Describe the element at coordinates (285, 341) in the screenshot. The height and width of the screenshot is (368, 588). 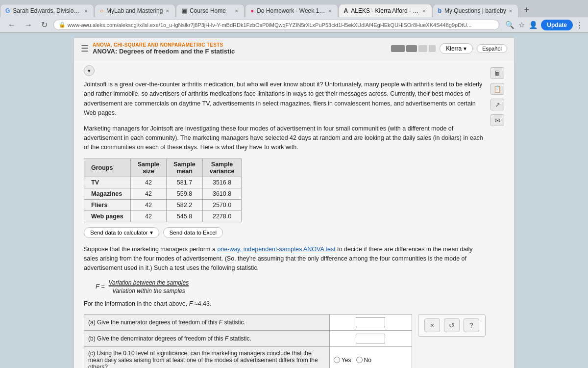
I see `questions-area: (a) Give the numerator degrees of freedo…` at that location.